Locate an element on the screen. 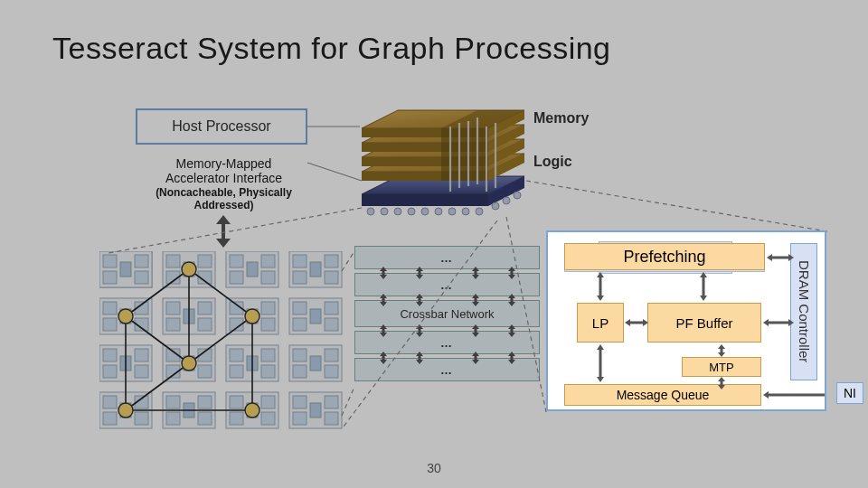 The image size is (868, 488). host-processor-box: Host Processor is located at coordinates (222, 127).